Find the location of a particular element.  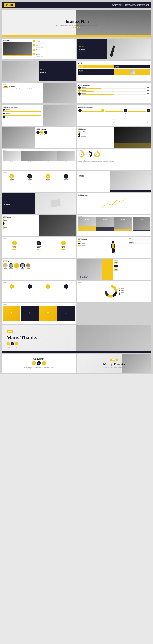

content-desc-4: 发展规划描述文字内容 is located at coordinates (54, 56).